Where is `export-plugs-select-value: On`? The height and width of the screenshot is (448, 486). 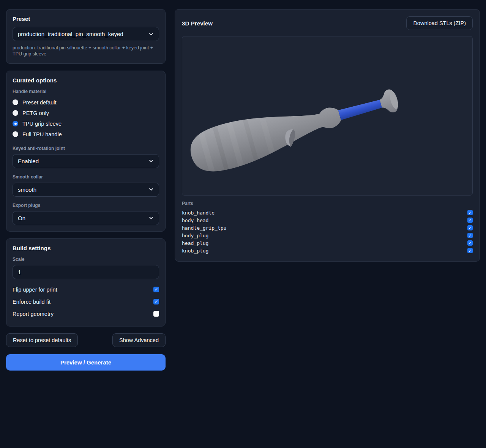
export-plugs-select-value: On is located at coordinates (22, 218).